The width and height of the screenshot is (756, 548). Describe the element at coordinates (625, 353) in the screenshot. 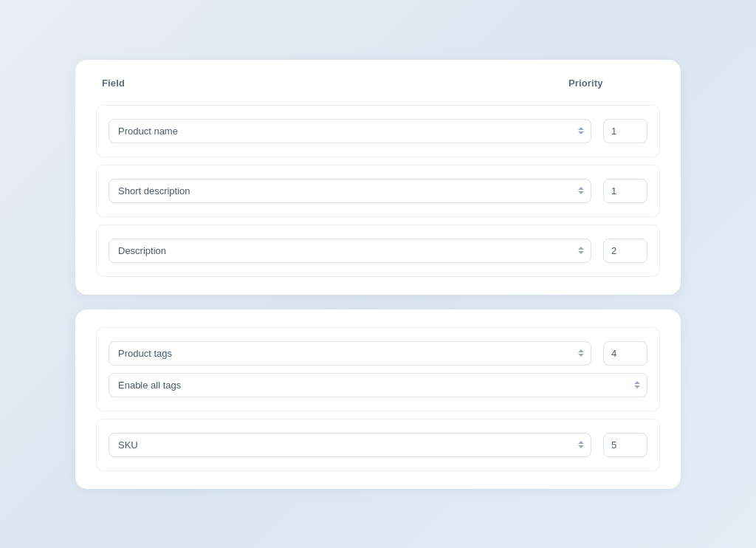

I see `priority-input-product-tags` at that location.